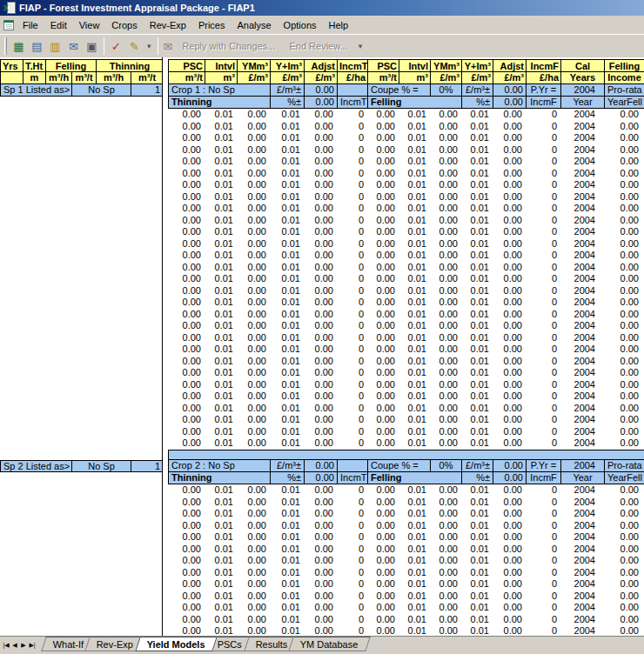  What do you see at coordinates (287, 66) in the screenshot?
I see `column-header: Y+Im³` at bounding box center [287, 66].